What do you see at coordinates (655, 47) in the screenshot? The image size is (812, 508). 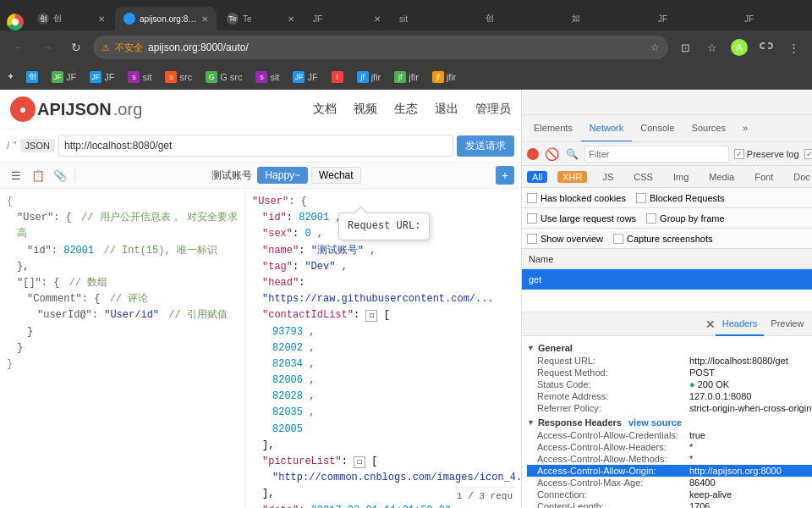 I see `bookmark-star: ☆` at bounding box center [655, 47].